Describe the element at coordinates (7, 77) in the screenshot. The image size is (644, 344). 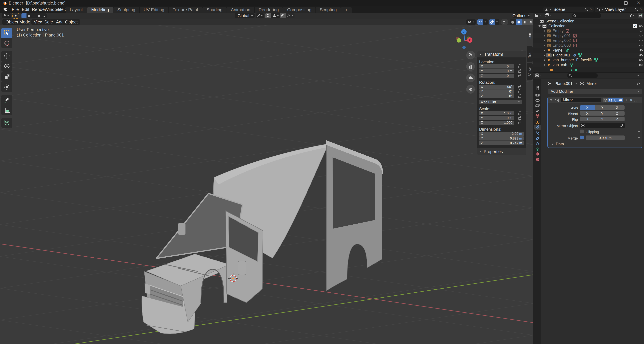
I see `tool-scale` at that location.